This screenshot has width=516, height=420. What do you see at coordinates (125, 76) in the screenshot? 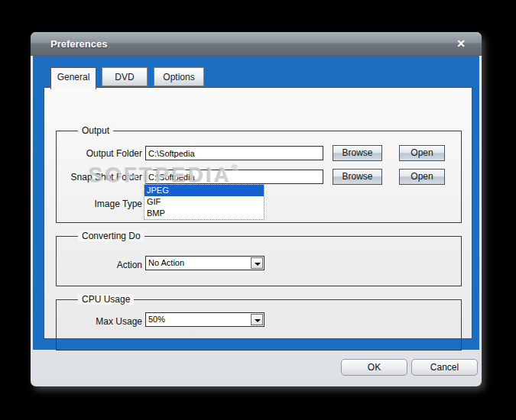
I see `tab-dvd: DVD` at bounding box center [125, 76].